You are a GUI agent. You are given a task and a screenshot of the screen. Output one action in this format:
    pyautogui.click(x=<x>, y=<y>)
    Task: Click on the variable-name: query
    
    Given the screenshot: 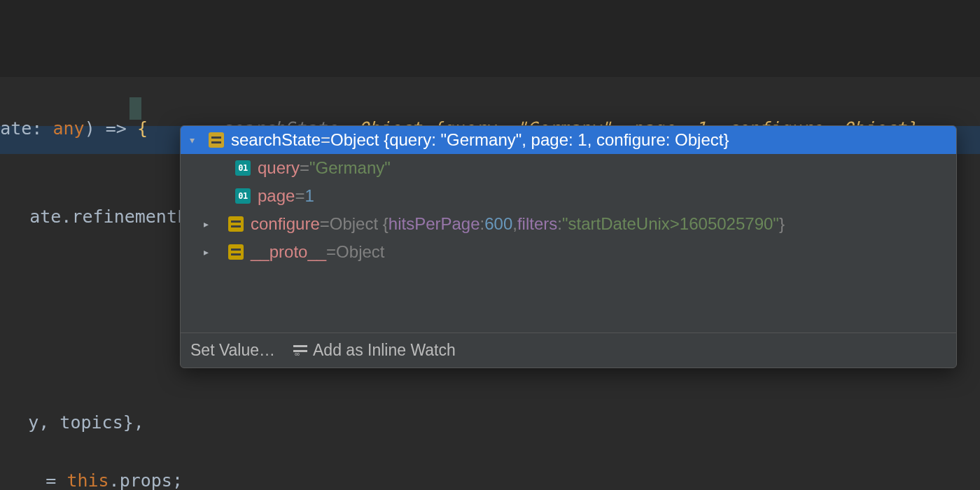 What is the action you would take?
    pyautogui.click(x=279, y=168)
    